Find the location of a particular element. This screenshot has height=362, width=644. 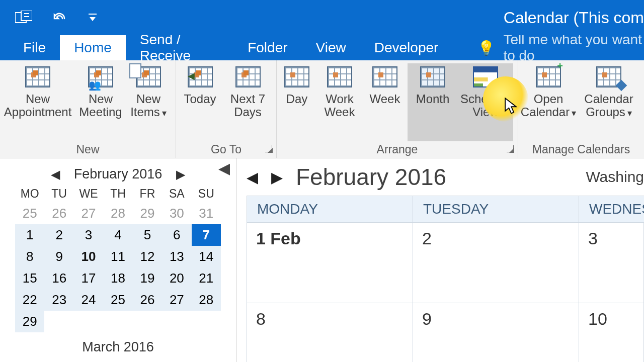

calendar-groups-button: Calendar Groups is located at coordinates (609, 103).